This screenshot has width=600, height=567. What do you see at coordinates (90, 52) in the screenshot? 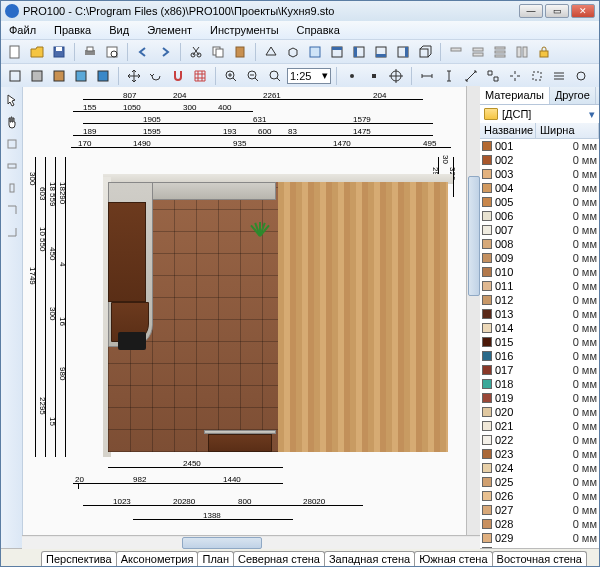
I see `print-icon` at bounding box center [90, 52].